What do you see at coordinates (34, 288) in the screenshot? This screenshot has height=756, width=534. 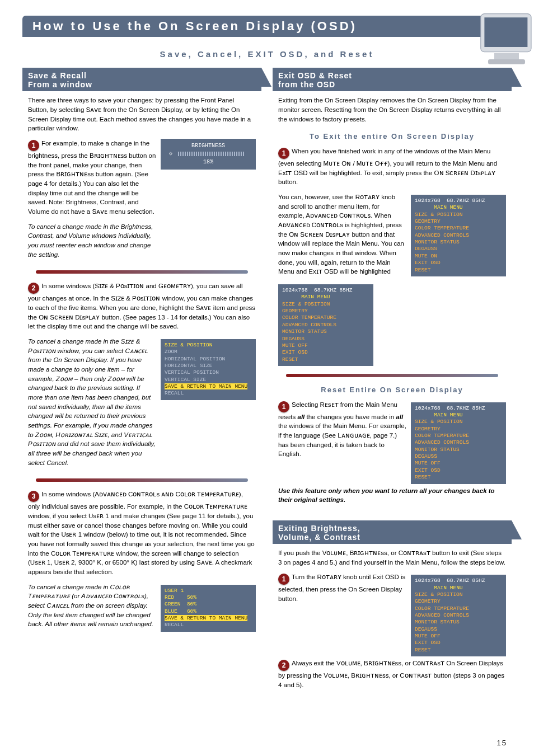 I see `step-2-badge: 2` at bounding box center [34, 288].